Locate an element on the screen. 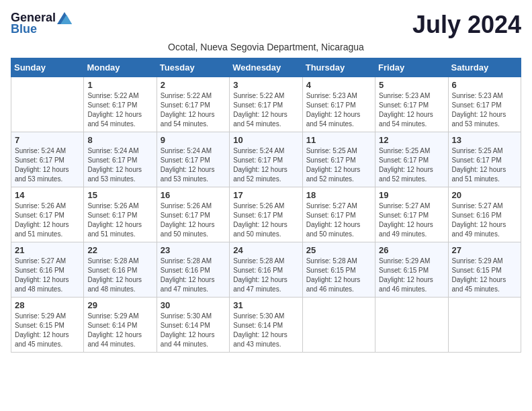  day-info: Sunrise: 5:28 AMSunset: 6:15 PMDaylight:… is located at coordinates (339, 275).